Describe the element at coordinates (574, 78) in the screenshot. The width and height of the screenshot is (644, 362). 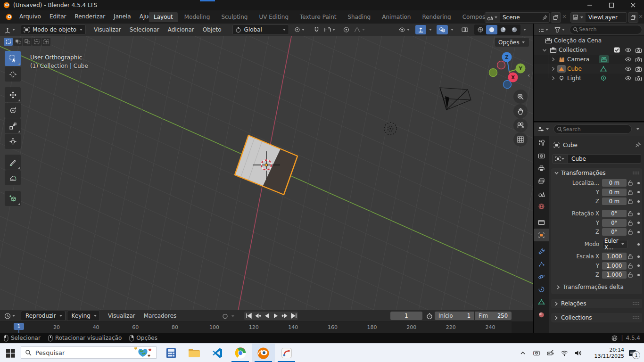
I see `outliner-item-label: Light` at that location.